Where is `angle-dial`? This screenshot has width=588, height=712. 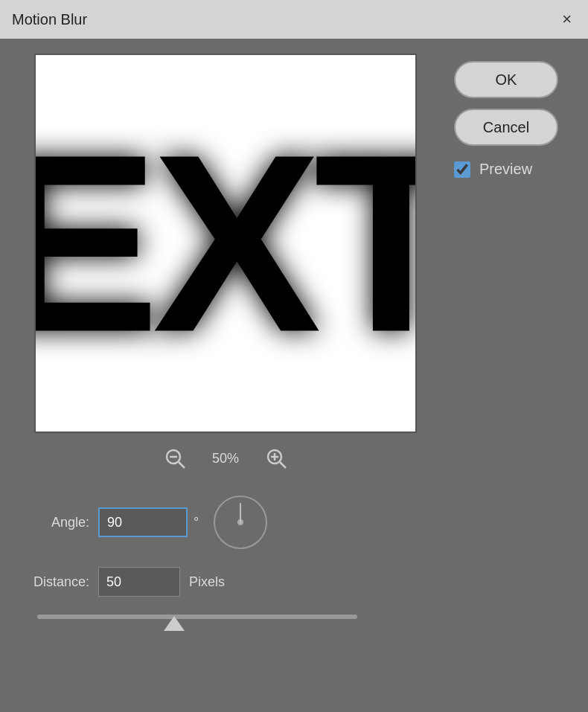 angle-dial is located at coordinates (240, 522).